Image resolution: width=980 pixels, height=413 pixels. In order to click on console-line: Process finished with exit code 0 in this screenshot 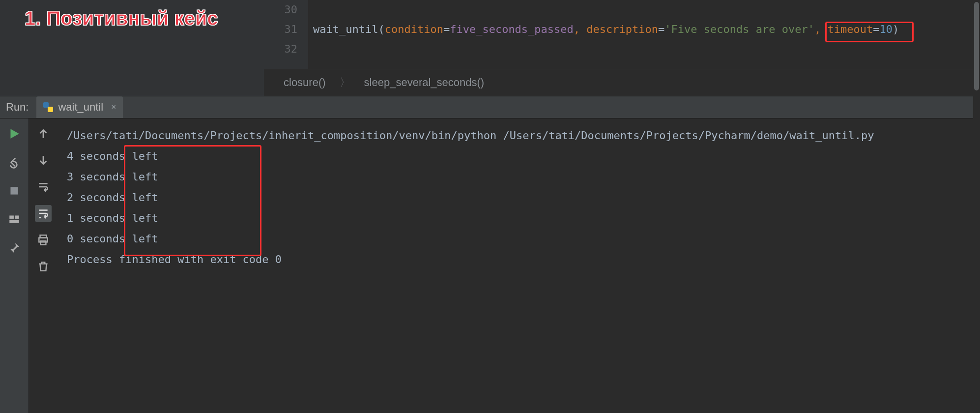, I will do `click(523, 260)`.